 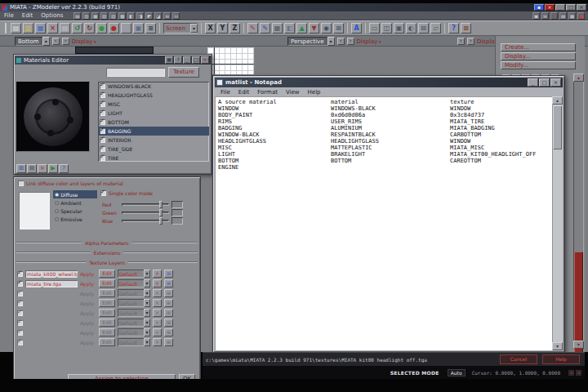 I want to click on color-swatch, so click(x=34, y=211).